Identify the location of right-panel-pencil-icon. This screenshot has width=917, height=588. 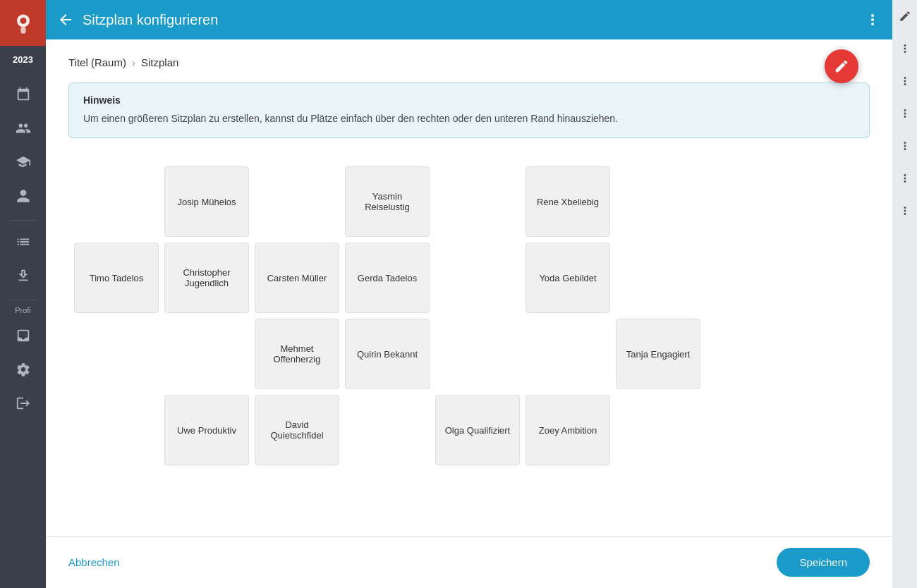
(905, 16).